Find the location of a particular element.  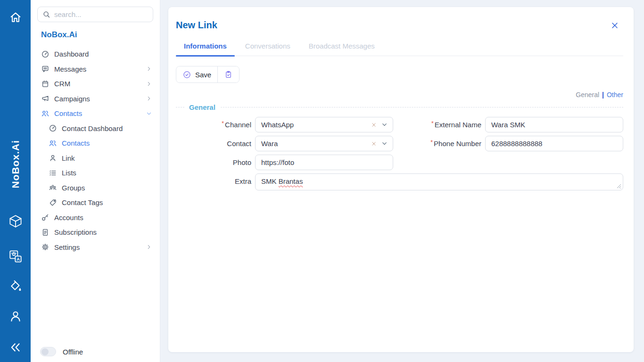

messages-icon is located at coordinates (45, 69).